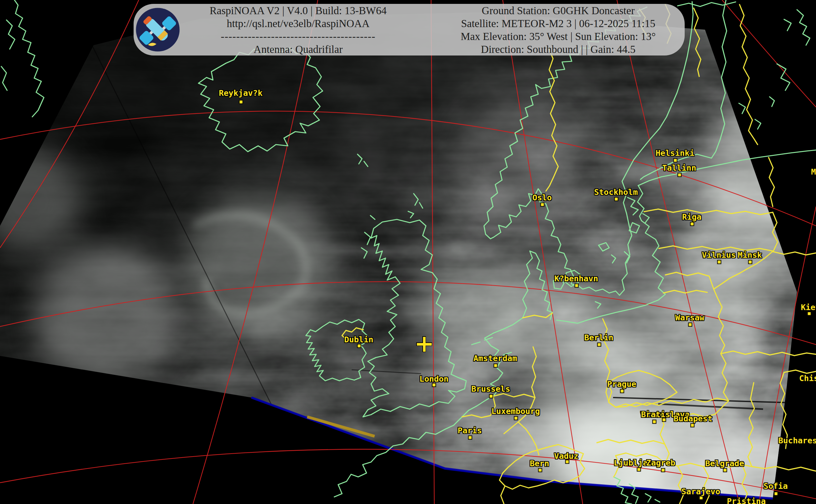  Describe the element at coordinates (701, 492) in the screenshot. I see `city-label-sarajevo: Sarajevo` at that location.